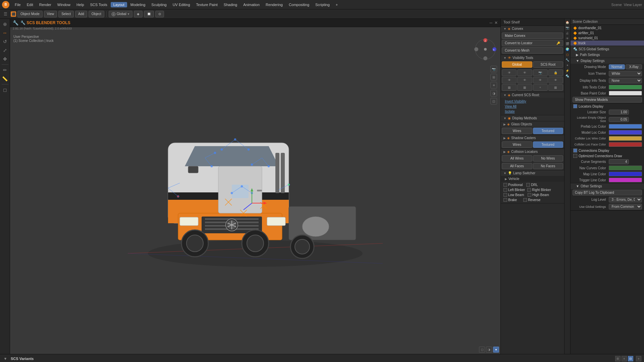 The width and height of the screenshot is (644, 362). Describe the element at coordinates (5, 33) in the screenshot. I see `move-tool: ↔` at that location.